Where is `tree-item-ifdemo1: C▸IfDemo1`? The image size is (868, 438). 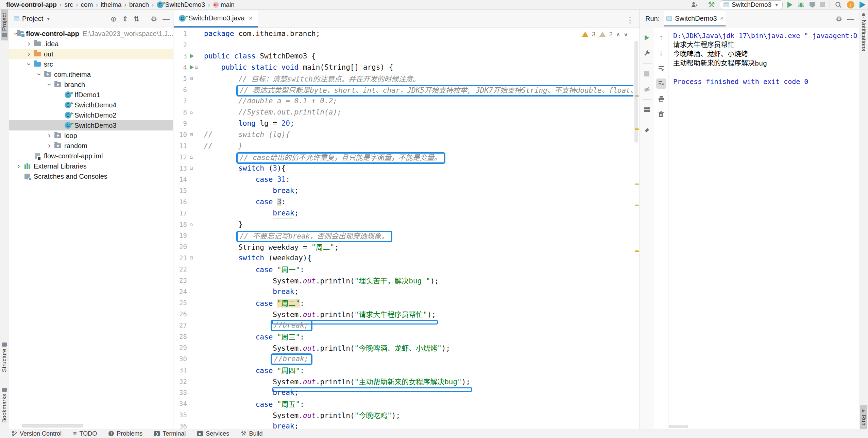
tree-item-ifdemo1: C▸IfDemo1 is located at coordinates (91, 95).